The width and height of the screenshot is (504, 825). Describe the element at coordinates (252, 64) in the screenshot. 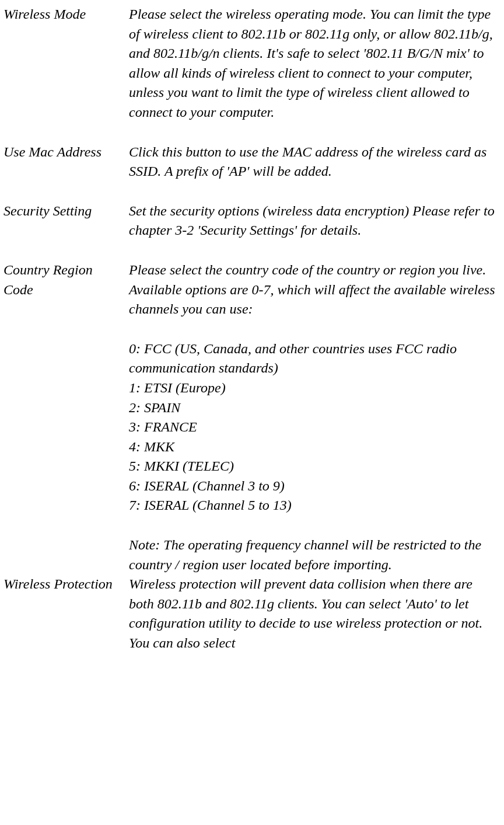

I see `row-wireless-mode: Wireless Mode Please select the wireless…` at that location.